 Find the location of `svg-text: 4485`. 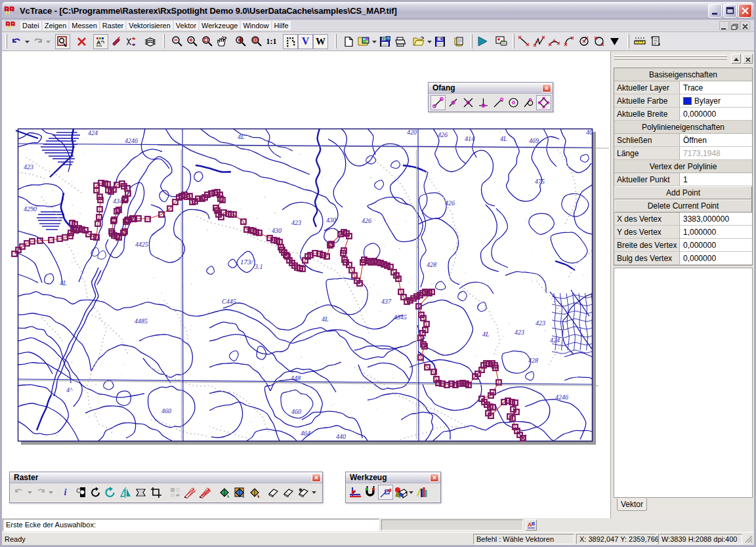

svg-text: 4485 is located at coordinates (141, 321).